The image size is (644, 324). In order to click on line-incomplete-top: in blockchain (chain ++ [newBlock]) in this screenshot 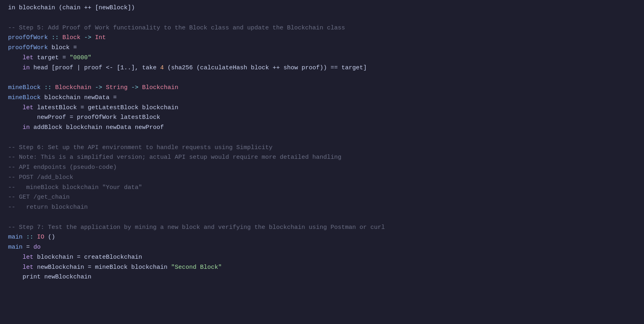, I will do `click(322, 8)`.